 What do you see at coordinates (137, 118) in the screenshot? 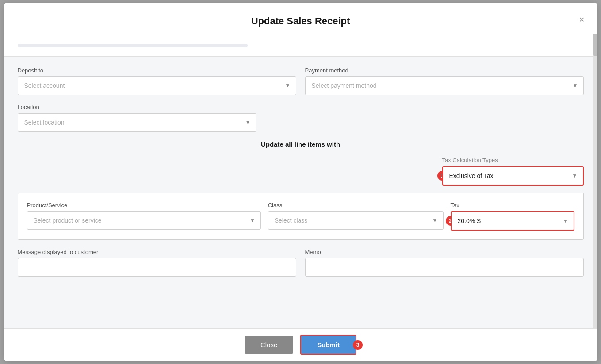
I see `location-group: Location Select location ▼` at bounding box center [137, 118].